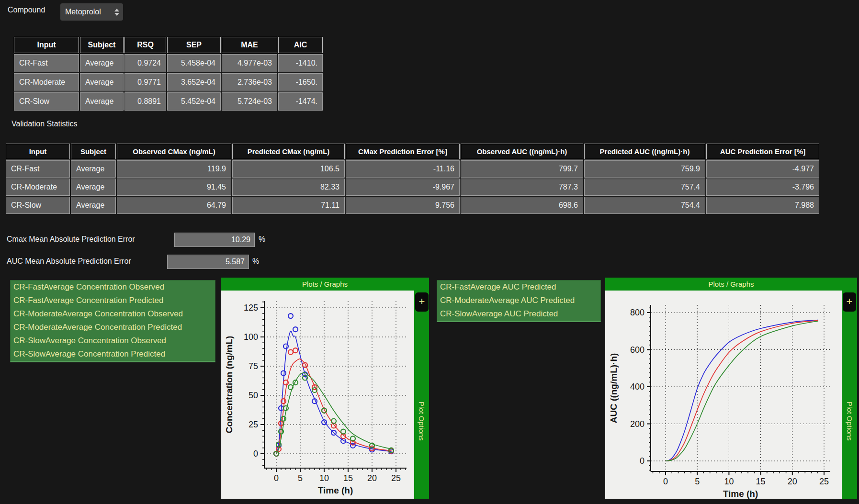 Image resolution: width=859 pixels, height=504 pixels. I want to click on column-header: Subject, so click(102, 45).